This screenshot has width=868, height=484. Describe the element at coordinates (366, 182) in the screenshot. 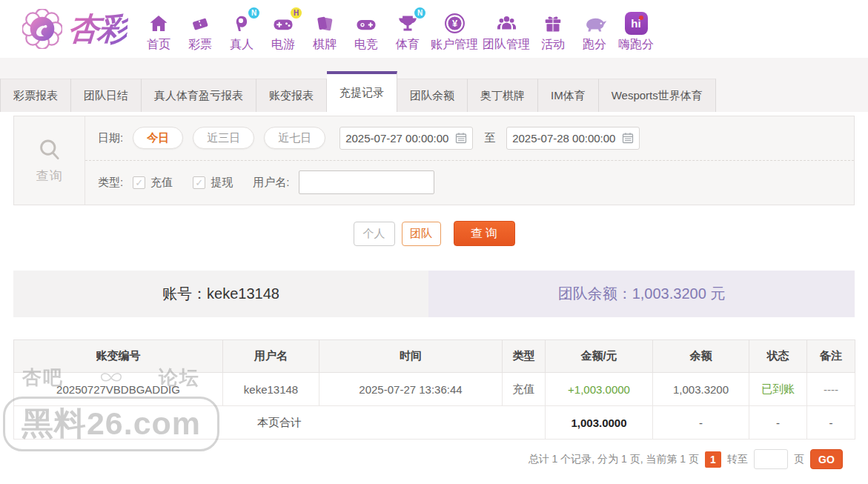

I see `username-input` at that location.